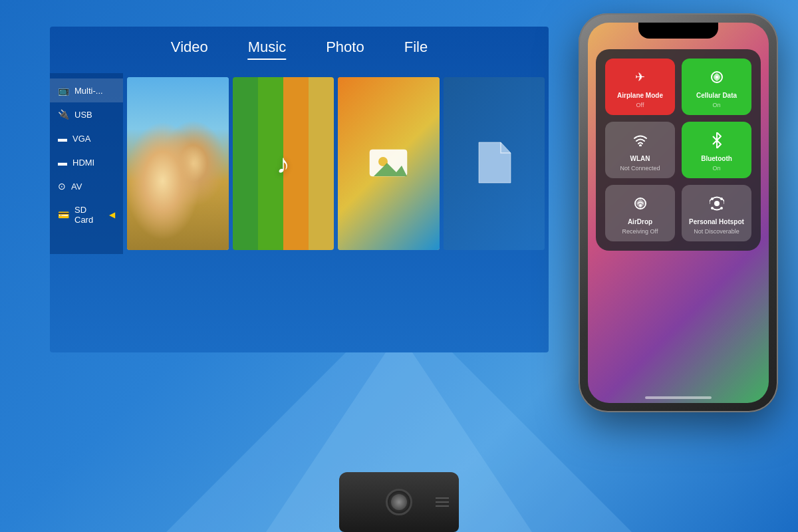 The width and height of the screenshot is (798, 532). I want to click on projector-device, so click(399, 492).